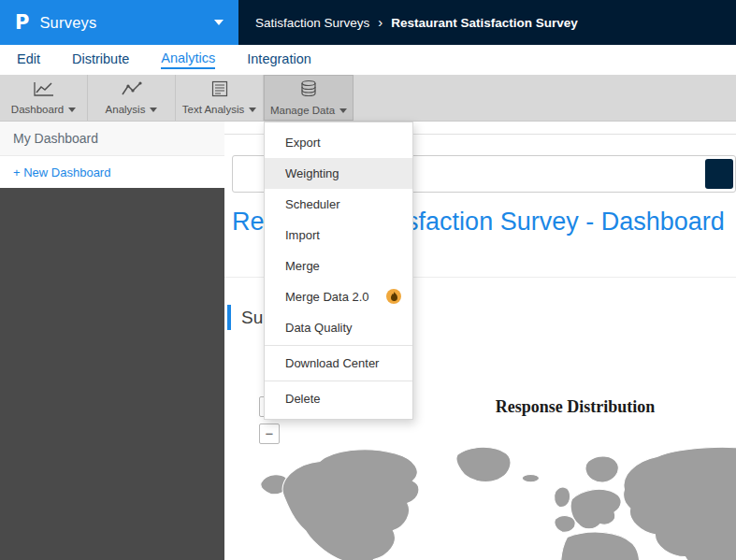  Describe the element at coordinates (339, 327) in the screenshot. I see `menu-item-data-quality: Data Quality` at that location.